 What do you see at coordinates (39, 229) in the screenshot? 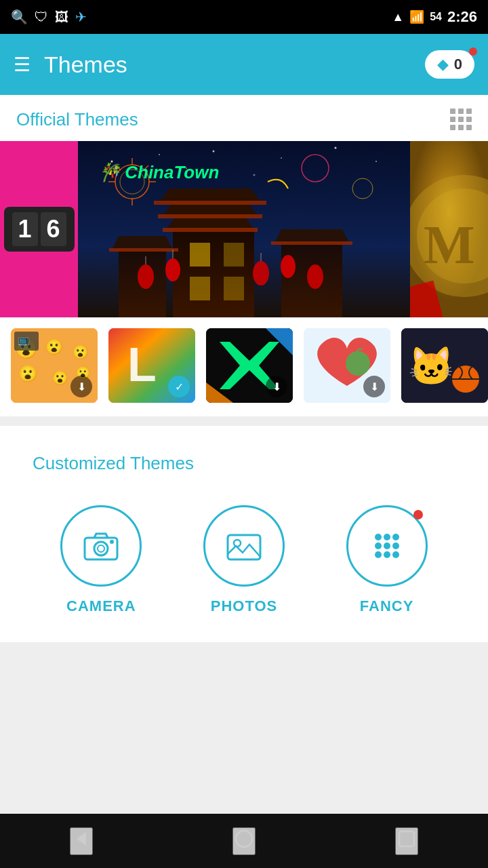
I see `flip-clock-display: 1 6` at bounding box center [39, 229].